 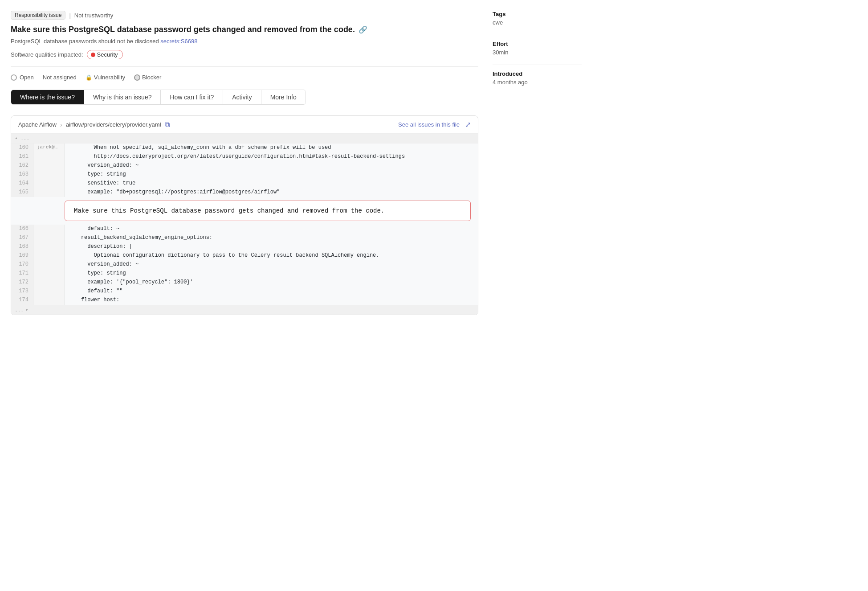 What do you see at coordinates (22, 247) in the screenshot?
I see `line-num: 168` at bounding box center [22, 247].